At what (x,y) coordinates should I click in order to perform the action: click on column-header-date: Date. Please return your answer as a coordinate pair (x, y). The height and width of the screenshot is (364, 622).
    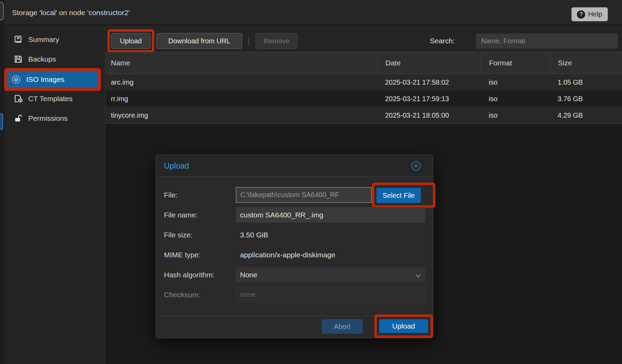
    Looking at the image, I should click on (429, 63).